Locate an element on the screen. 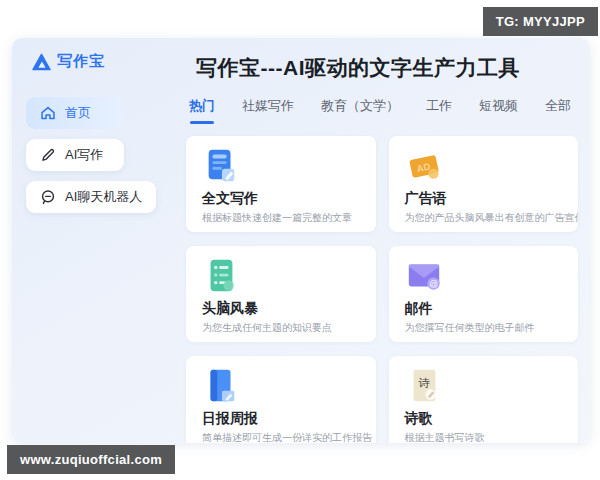  tab-short-video: 短视频 is located at coordinates (498, 110).